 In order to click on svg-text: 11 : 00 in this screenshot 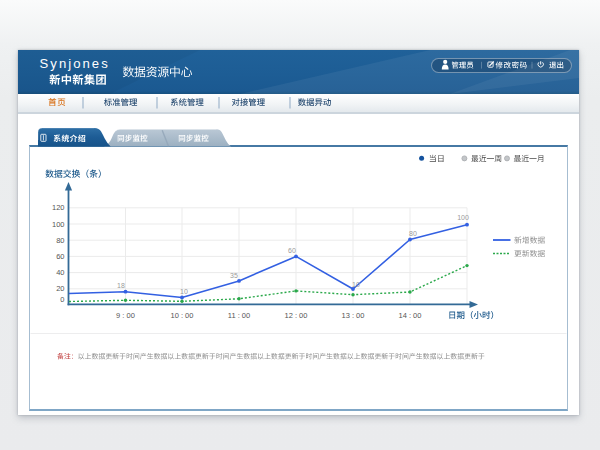, I will do `click(239, 316)`.